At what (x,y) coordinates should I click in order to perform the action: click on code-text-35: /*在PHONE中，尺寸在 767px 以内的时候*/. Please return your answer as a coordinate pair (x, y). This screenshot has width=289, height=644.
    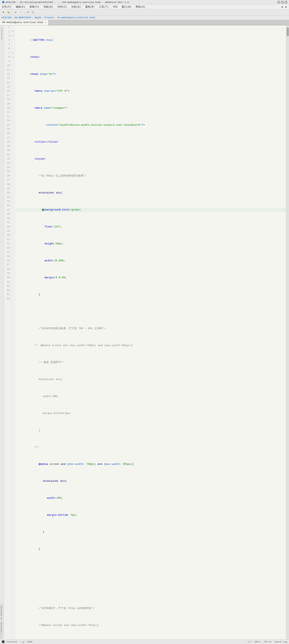
    Looking at the image, I should click on (60, 608).